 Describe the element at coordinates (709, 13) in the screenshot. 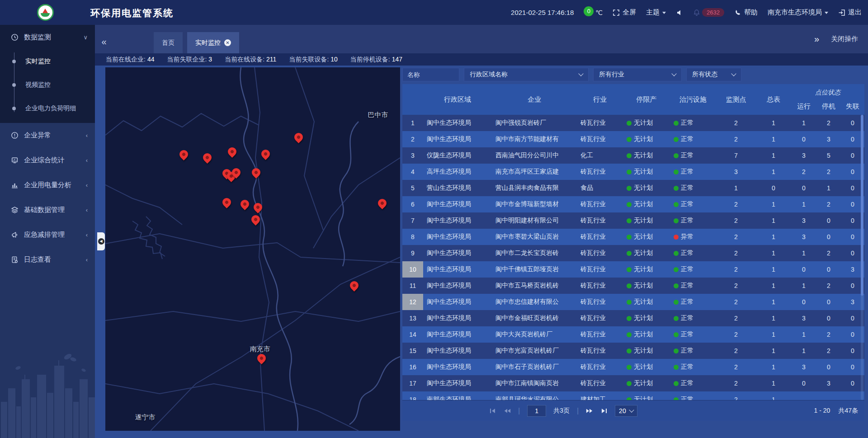

I see `notification-area: 2632` at that location.